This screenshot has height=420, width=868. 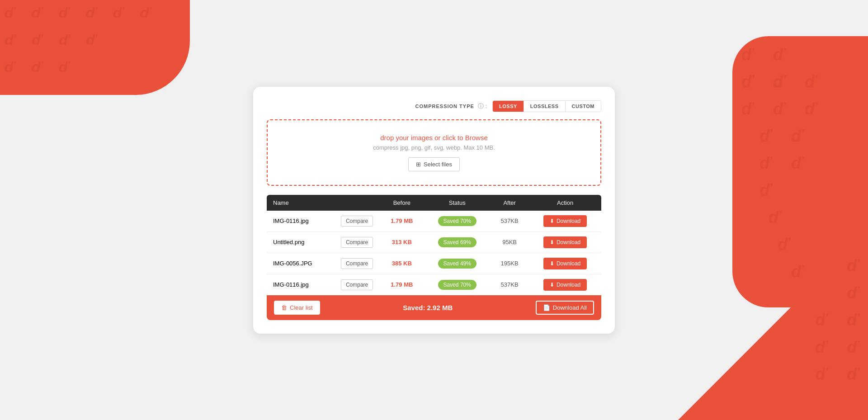 I want to click on table-row: IMG-0056.JPG Compare 385 KB Saved 49% 19…, so click(x=434, y=263).